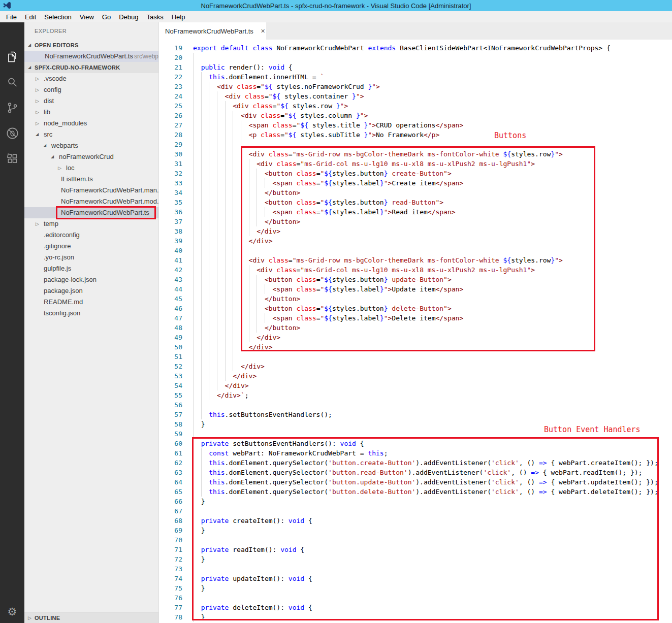 The width and height of the screenshot is (672, 623). Describe the element at coordinates (12, 108) in the screenshot. I see `source-control-icon` at that location.